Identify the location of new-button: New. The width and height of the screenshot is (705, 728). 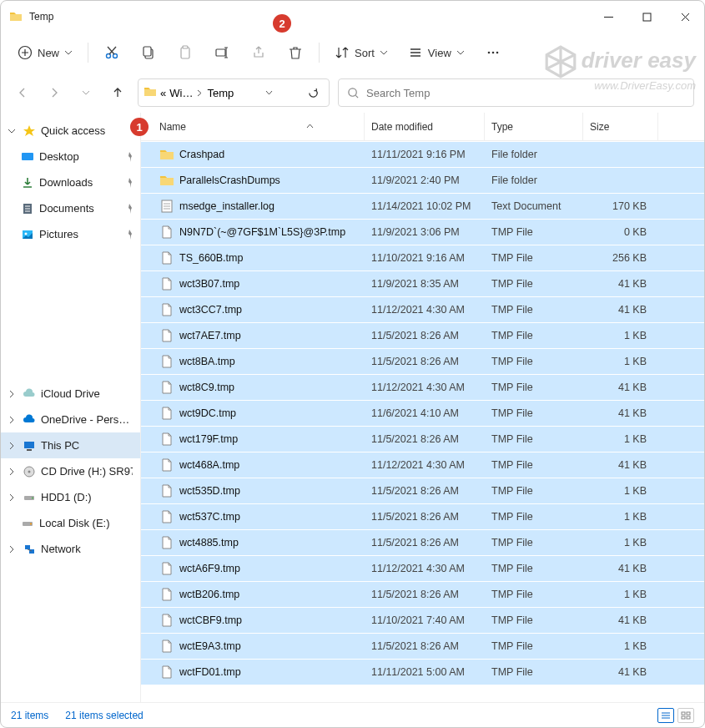
(45, 53).